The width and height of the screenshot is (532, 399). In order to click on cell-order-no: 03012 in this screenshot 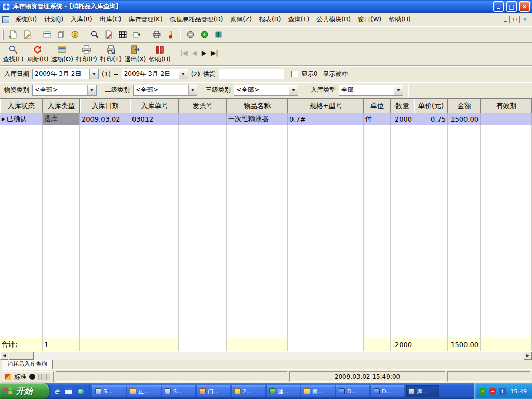, I will do `click(155, 119)`.